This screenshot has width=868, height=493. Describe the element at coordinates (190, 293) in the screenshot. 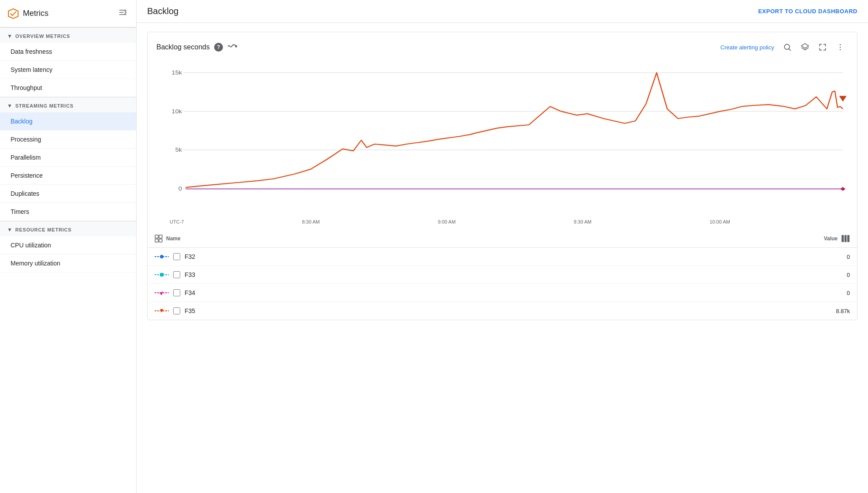

I see `f34-label: F34` at that location.